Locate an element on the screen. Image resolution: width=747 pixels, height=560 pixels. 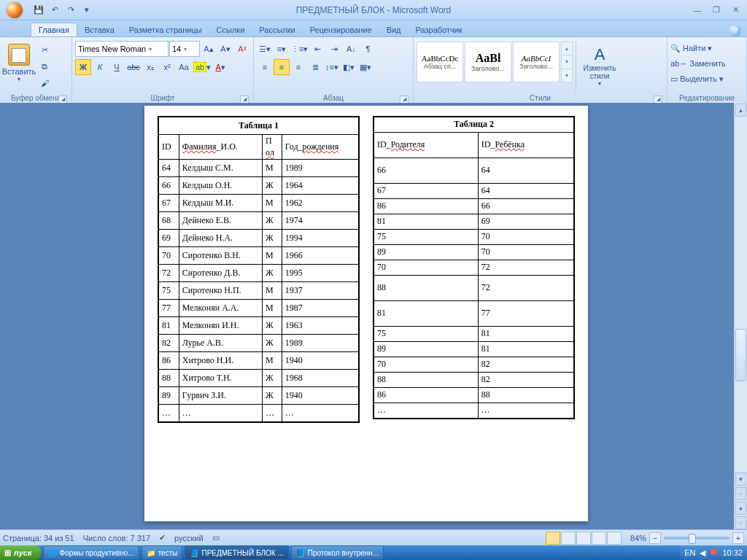
maximize-button: ❐ is located at coordinates (716, 10).